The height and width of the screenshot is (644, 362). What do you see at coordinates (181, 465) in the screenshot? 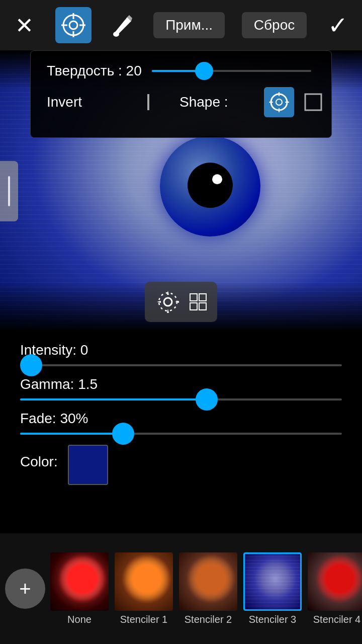
I see `color-row: Color:` at bounding box center [181, 465].